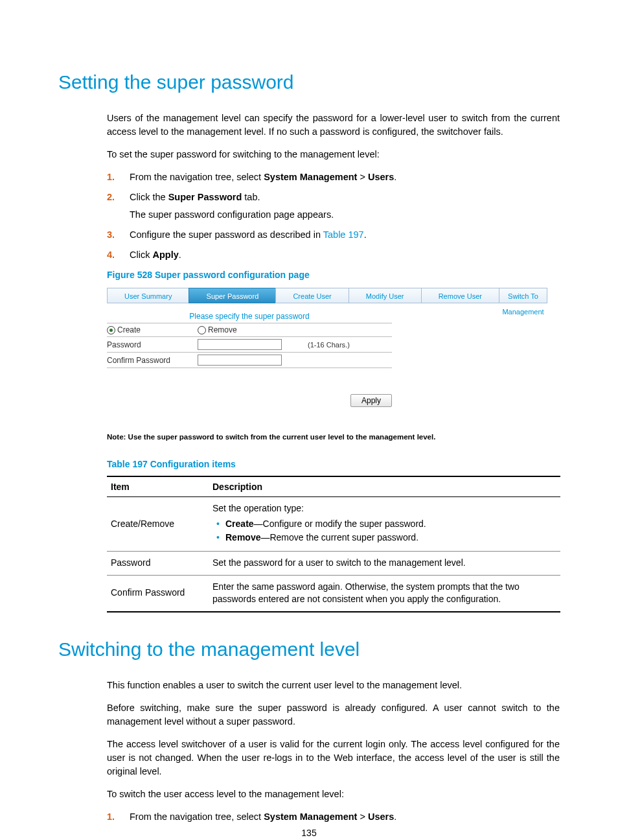  Describe the element at coordinates (371, 401) in the screenshot. I see `apply-button: Apply` at that location.